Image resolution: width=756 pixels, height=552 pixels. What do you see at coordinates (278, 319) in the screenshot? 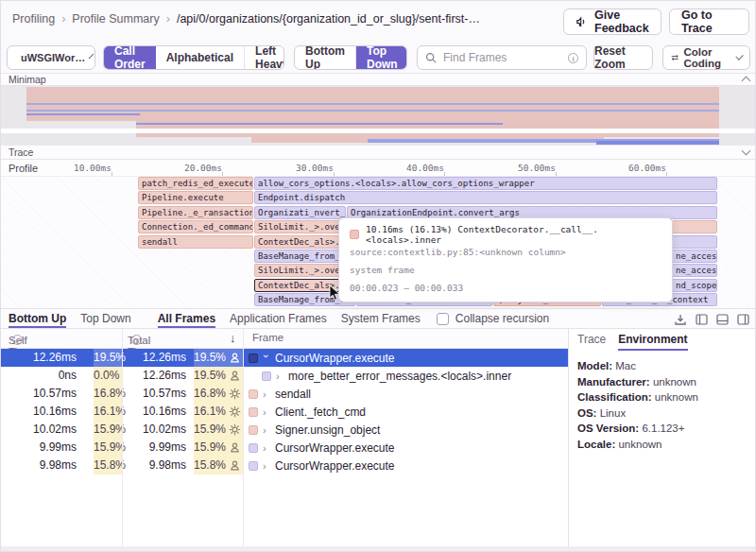
I see `tab-application-frames: Application Frames` at bounding box center [278, 319].